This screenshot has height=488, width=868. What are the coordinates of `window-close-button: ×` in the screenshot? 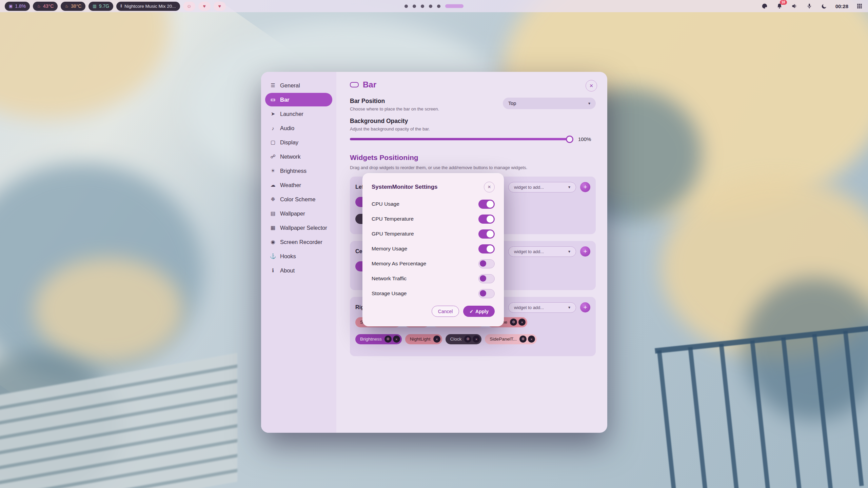 It's located at (591, 86).